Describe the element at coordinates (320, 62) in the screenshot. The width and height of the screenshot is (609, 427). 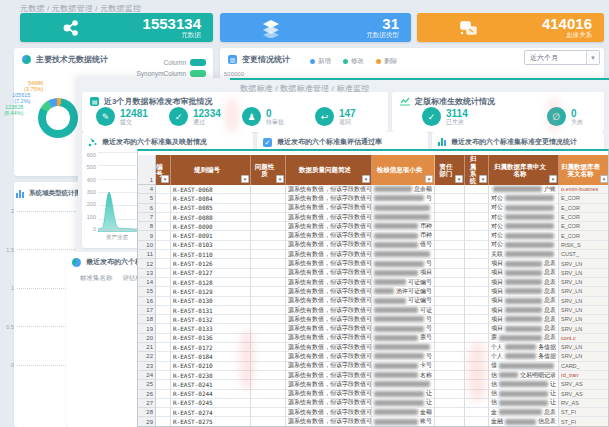
I see `legend-item-新增: 新增` at that location.